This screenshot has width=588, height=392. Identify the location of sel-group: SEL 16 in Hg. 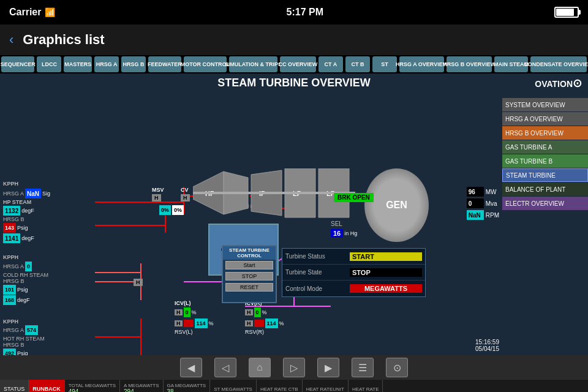
(344, 229).